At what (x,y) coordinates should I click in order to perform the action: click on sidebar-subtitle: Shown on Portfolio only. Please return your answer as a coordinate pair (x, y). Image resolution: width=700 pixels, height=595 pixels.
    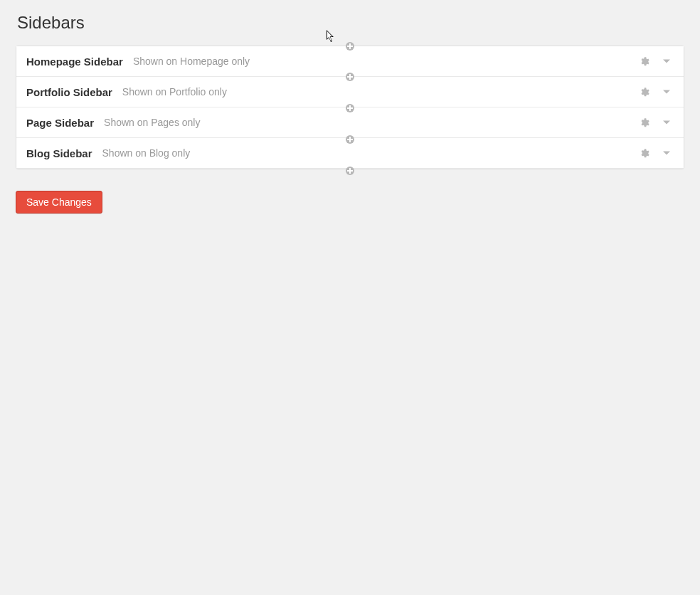
    Looking at the image, I should click on (175, 92).